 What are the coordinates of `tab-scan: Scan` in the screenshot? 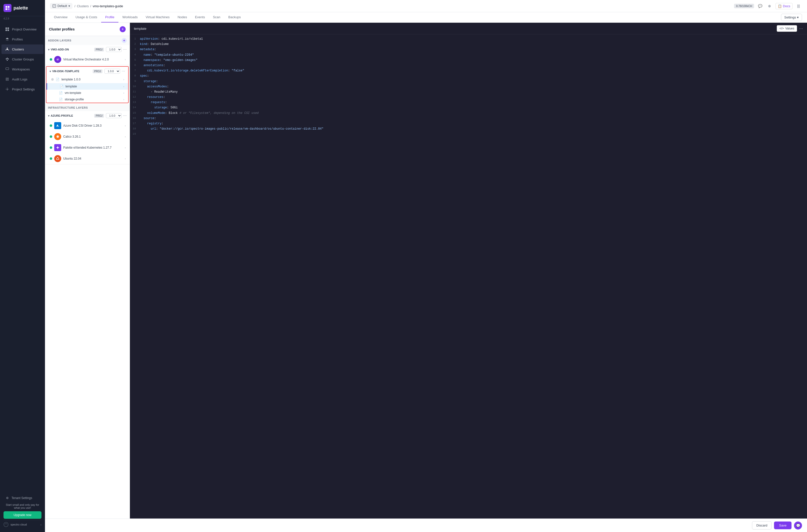 It's located at (217, 17).